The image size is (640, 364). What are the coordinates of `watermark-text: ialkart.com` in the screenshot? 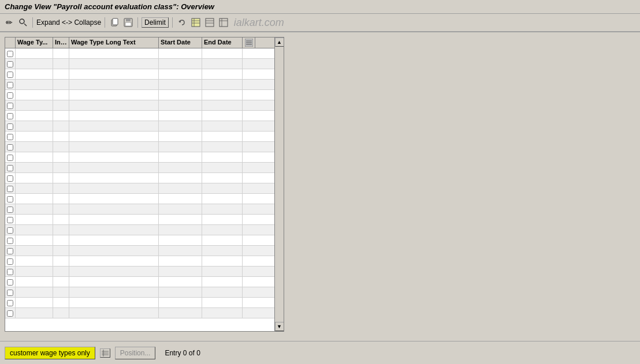 It's located at (259, 23).